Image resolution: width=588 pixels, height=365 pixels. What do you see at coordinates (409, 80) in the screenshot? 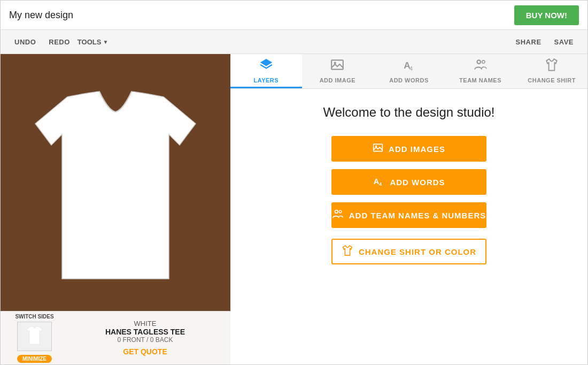
I see `tab-add-words-label: ADD WORDS` at bounding box center [409, 80].